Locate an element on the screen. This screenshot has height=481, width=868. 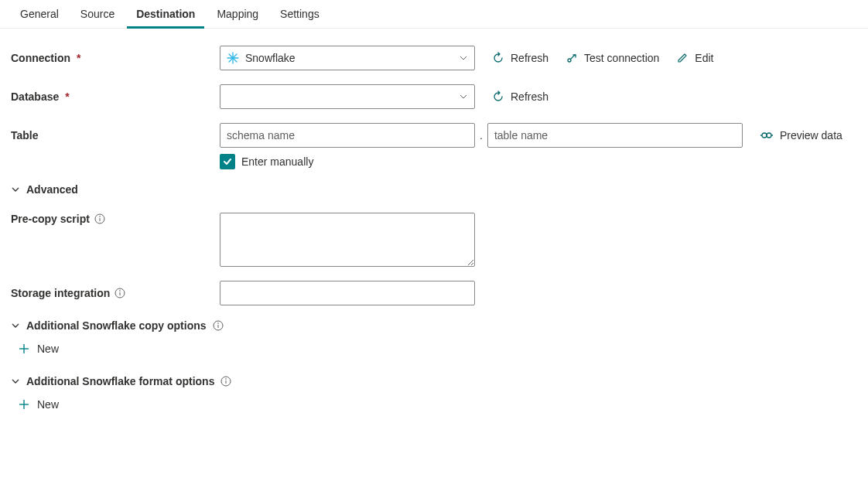
test-connection-button: Test connection is located at coordinates (613, 58).